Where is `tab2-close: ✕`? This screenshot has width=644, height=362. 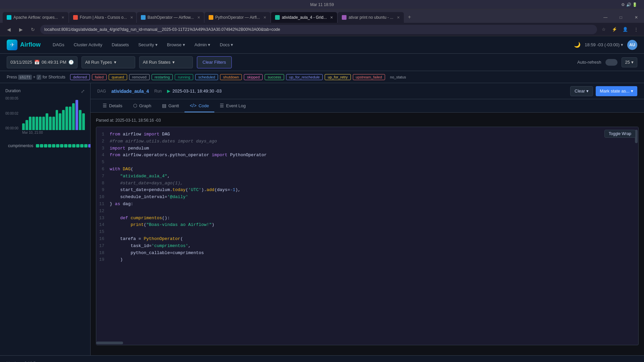 tab2-close: ✕ is located at coordinates (131, 17).